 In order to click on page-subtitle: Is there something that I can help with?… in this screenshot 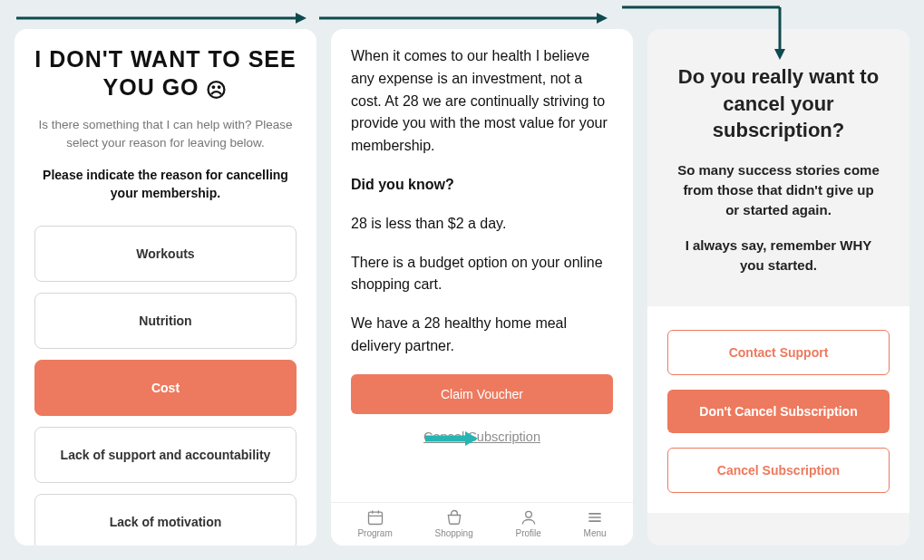, I will do `click(165, 134)`.